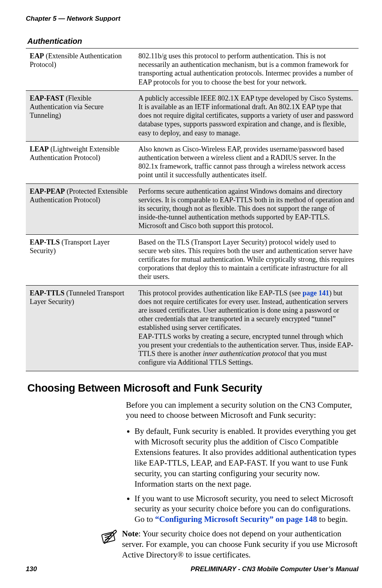  I want to click on desc-cell: A publicly accessible IEEE 802.1X EAP ty…, so click(246, 116).